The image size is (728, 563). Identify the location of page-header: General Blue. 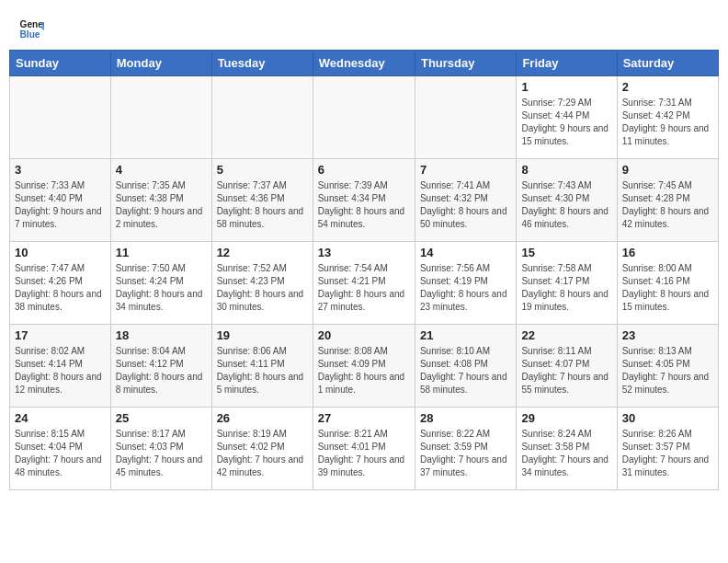
(364, 26).